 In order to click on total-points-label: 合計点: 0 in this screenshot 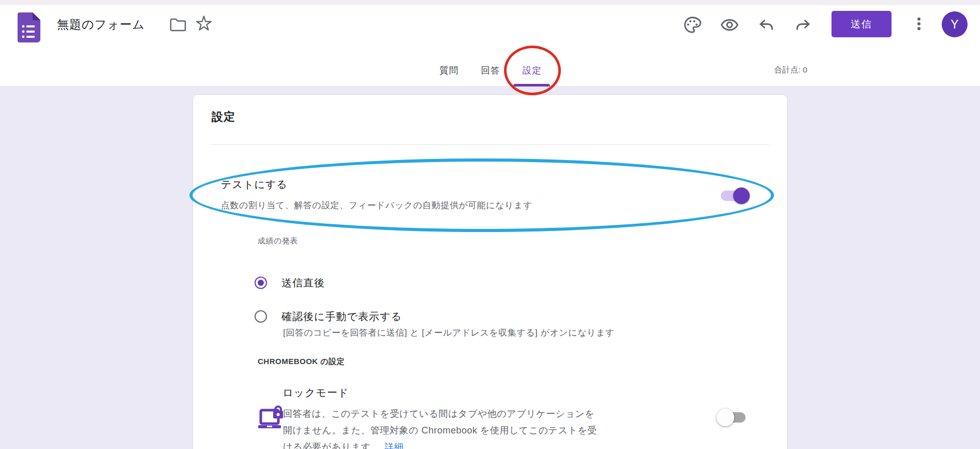, I will do `click(791, 70)`.